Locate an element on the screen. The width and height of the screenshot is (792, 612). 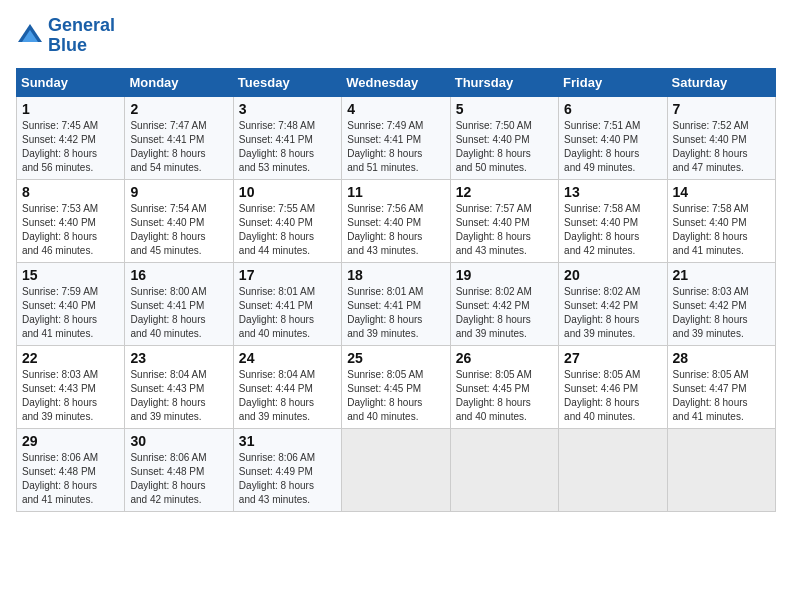
calendar-week-2: 15Sunrise: 7:59 AMSunset: 4:40 PMDayligh… is located at coordinates (396, 304).